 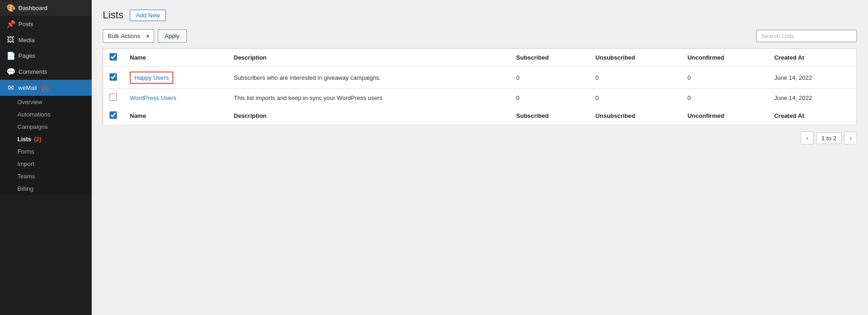 I want to click on sidebar: 🎨 Dashboard 📌 Posts 🖼 Media 📄 Pages 💬 Co…, so click(x=46, y=158).